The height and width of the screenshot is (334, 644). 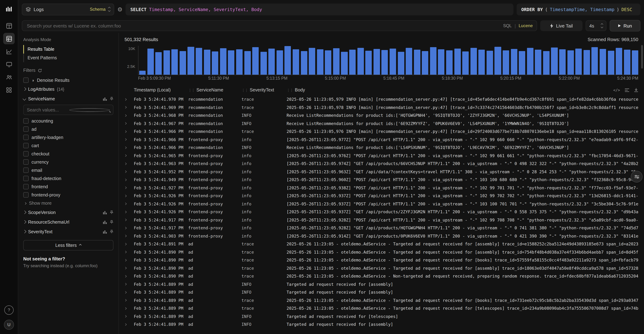 I want to click on sessions-icon, so click(x=9, y=64).